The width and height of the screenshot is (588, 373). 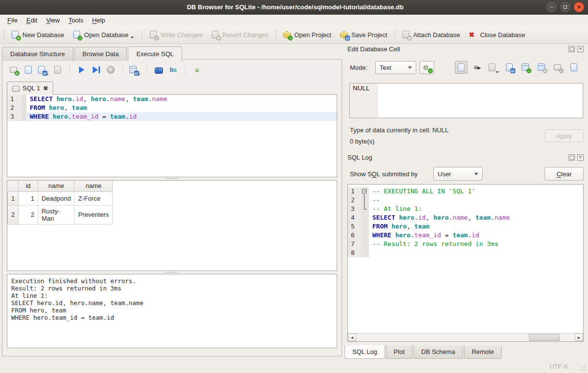 What do you see at coordinates (583, 368) in the screenshot?
I see `resize-grip` at bounding box center [583, 368].